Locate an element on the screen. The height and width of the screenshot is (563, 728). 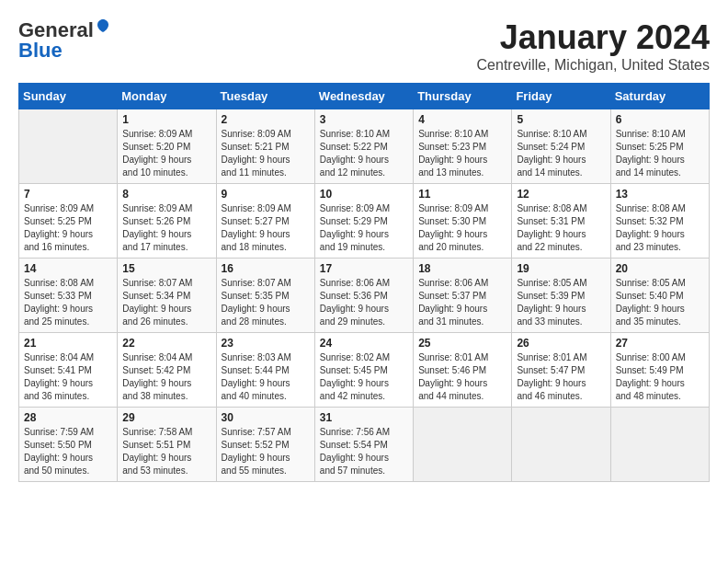
calendar-week-0: 1Sunrise: 8:09 AMSunset: 5:20 PMDaylight… is located at coordinates (364, 147).